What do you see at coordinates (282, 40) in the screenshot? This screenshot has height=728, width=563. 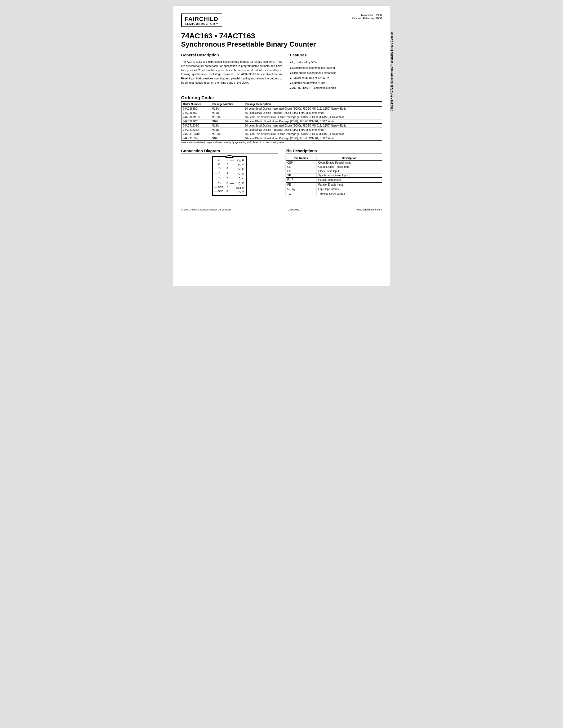 I see `main-title: 74AC163 • 74ACT163 Synchronous Presettab…` at bounding box center [282, 40].